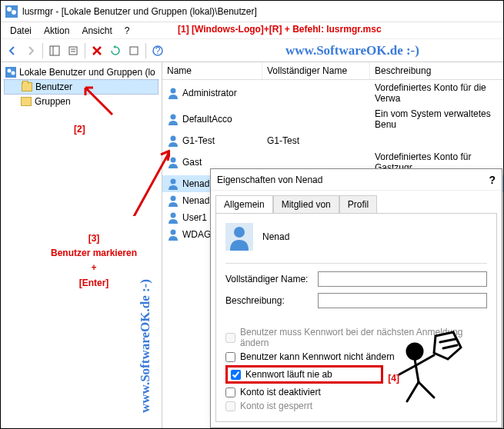  I want to click on delete-button, so click(97, 51).